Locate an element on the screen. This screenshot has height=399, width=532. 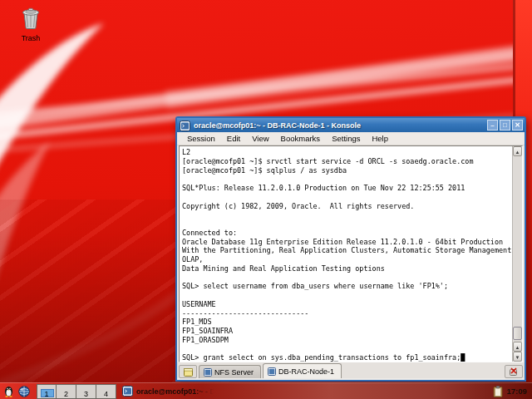
pager-desktop-3: 3 is located at coordinates (86, 392).